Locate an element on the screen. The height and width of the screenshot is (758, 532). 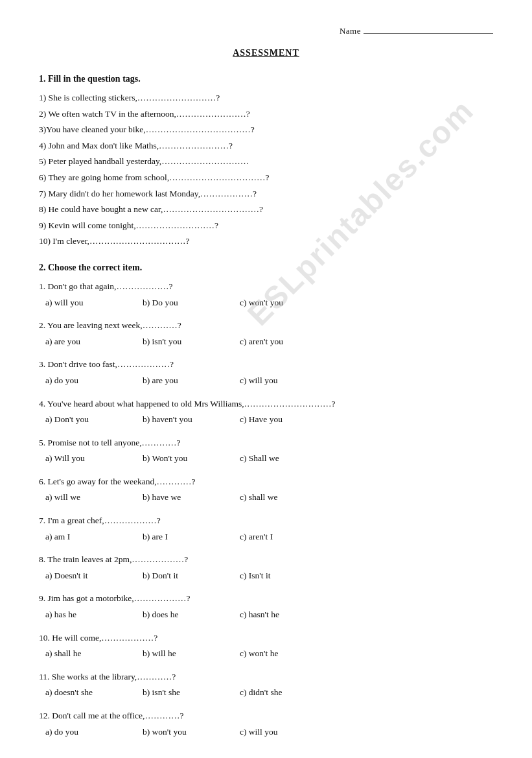
fill-item-6: 6) They are going home from school,……………… is located at coordinates (266, 178).